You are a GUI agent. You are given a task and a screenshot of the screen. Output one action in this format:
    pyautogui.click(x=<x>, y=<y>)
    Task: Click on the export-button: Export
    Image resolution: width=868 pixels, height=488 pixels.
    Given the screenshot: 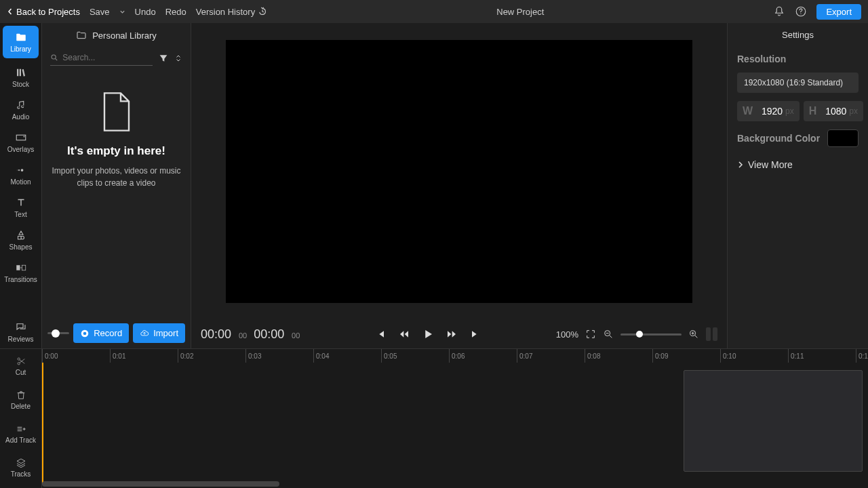 What is the action you would take?
    pyautogui.click(x=839, y=12)
    